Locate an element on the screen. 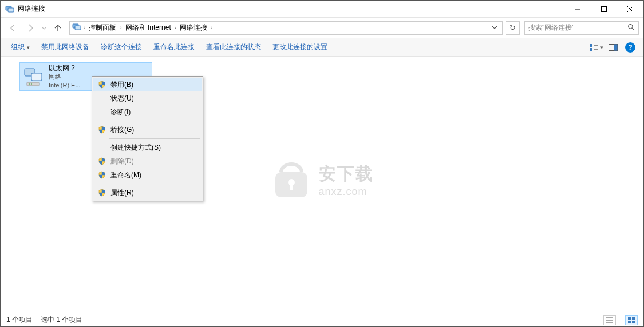 This screenshot has height=327, width=644. window-controls is located at coordinates (604, 9).